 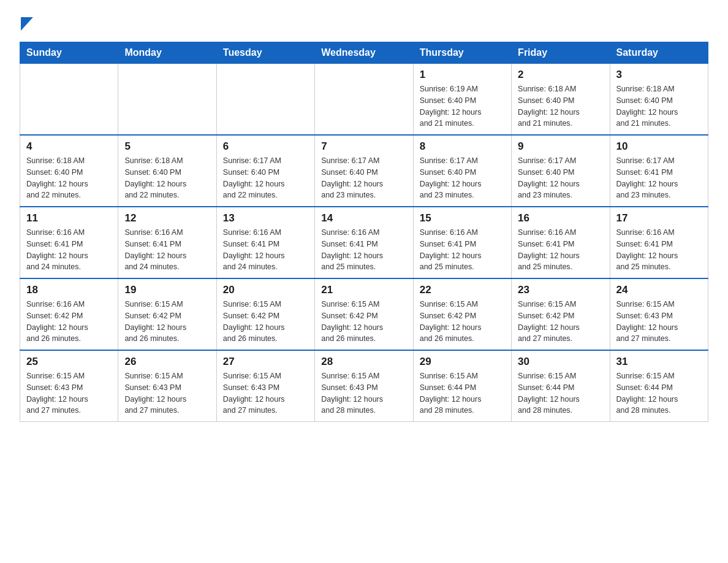 I want to click on day-info: Sunrise: 6:16 AMSunset: 6:42 PMDaylight:…, so click(x=69, y=321).